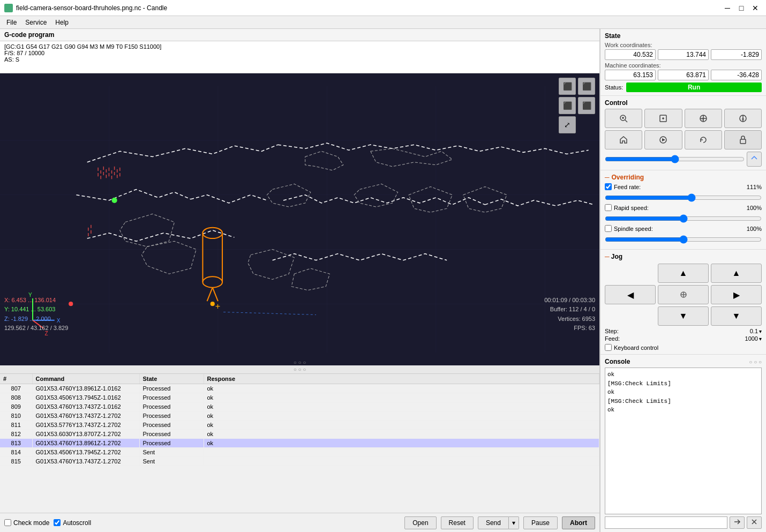 Image resolution: width=766 pixels, height=532 pixels. Describe the element at coordinates (86, 434) in the screenshot. I see `cell-cmd: G01X53.6030Y13.8707Z-1.2702` at that location.